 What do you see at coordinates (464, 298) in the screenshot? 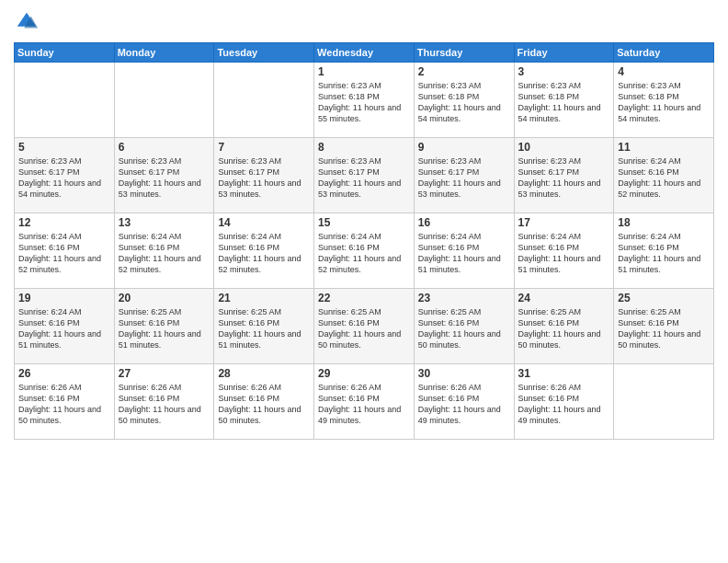
I see `day-number: 23` at bounding box center [464, 298].